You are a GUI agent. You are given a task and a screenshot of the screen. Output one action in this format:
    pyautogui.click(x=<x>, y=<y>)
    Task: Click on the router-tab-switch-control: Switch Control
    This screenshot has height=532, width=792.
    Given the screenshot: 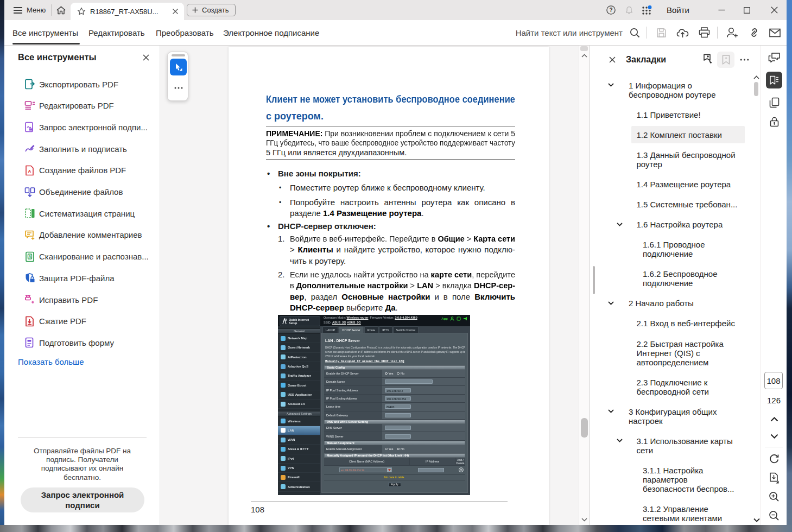 What is the action you would take?
    pyautogui.click(x=406, y=330)
    